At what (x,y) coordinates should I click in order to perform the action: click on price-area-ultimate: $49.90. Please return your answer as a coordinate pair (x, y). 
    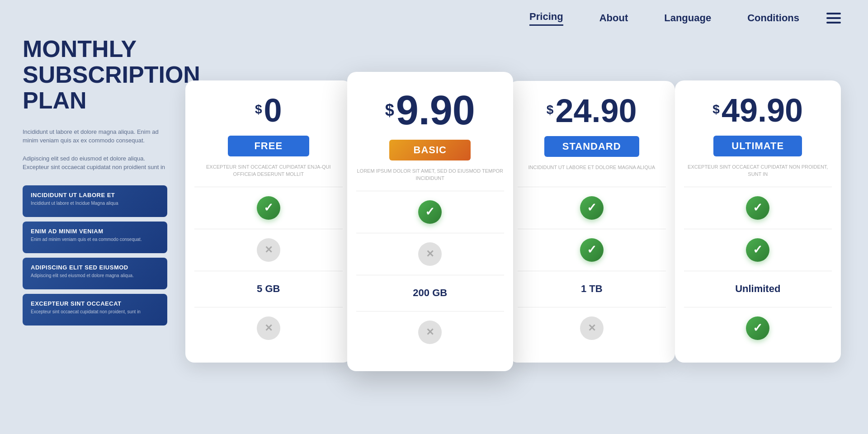
    Looking at the image, I should click on (758, 110).